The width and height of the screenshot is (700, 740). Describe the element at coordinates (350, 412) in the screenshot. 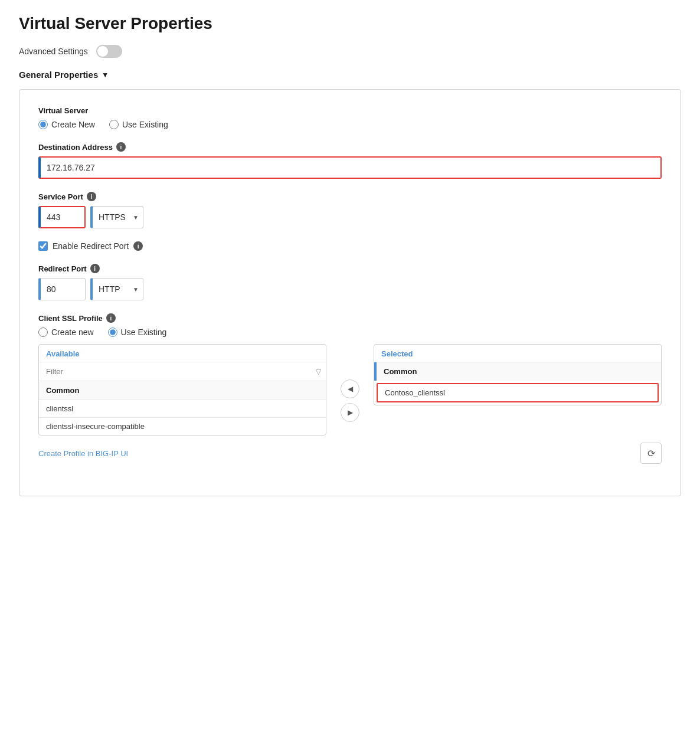

I see `move-right-button: ▶` at that location.